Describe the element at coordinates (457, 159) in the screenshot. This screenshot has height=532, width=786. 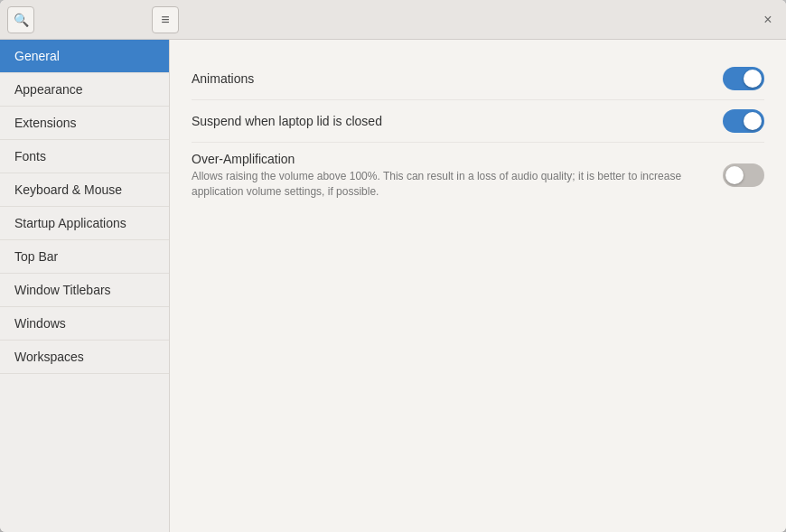
I see `setting-label-over-amplification: Over-Amplification` at that location.